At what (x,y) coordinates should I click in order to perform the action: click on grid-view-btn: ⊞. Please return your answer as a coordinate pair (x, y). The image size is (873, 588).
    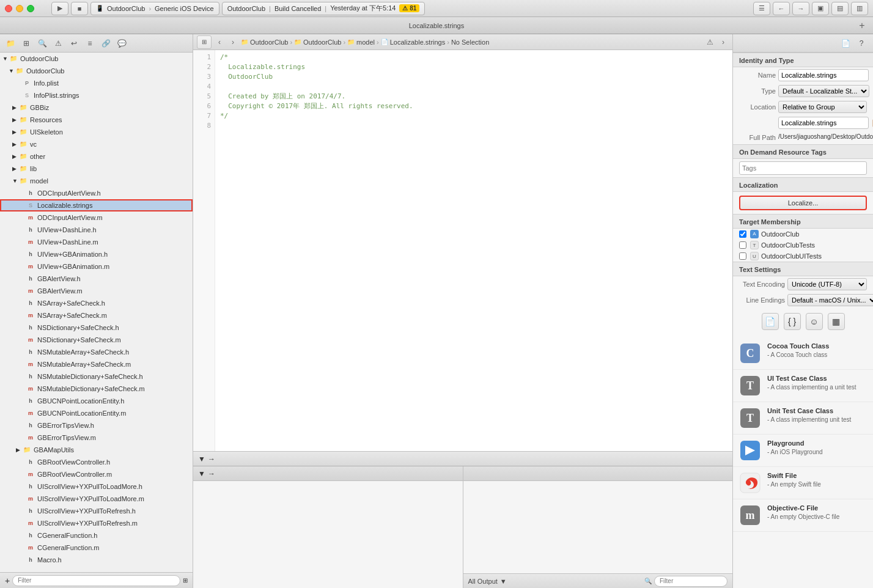
    Looking at the image, I should click on (204, 42).